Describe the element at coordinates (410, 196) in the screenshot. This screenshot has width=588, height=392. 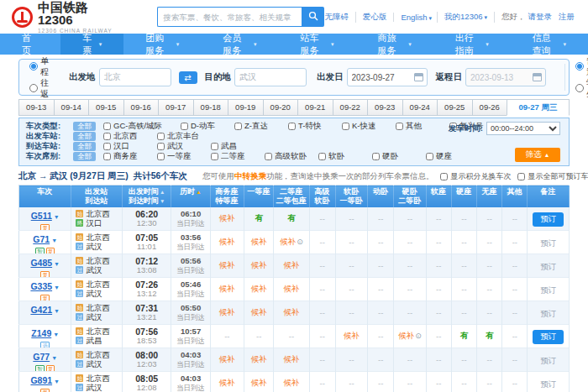
I see `column-header: 硬卧 二等卧` at that location.